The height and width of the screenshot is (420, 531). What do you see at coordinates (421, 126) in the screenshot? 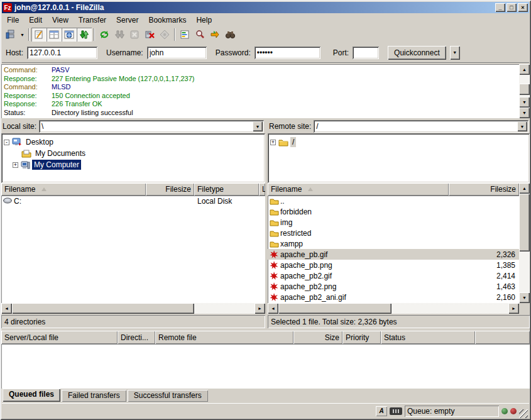
I see `remote-site-combobox: / ▼` at bounding box center [421, 126].